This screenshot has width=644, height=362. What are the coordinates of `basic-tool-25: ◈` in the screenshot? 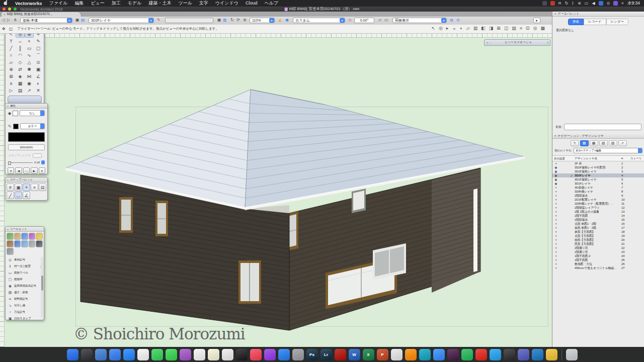 It's located at (20, 76).